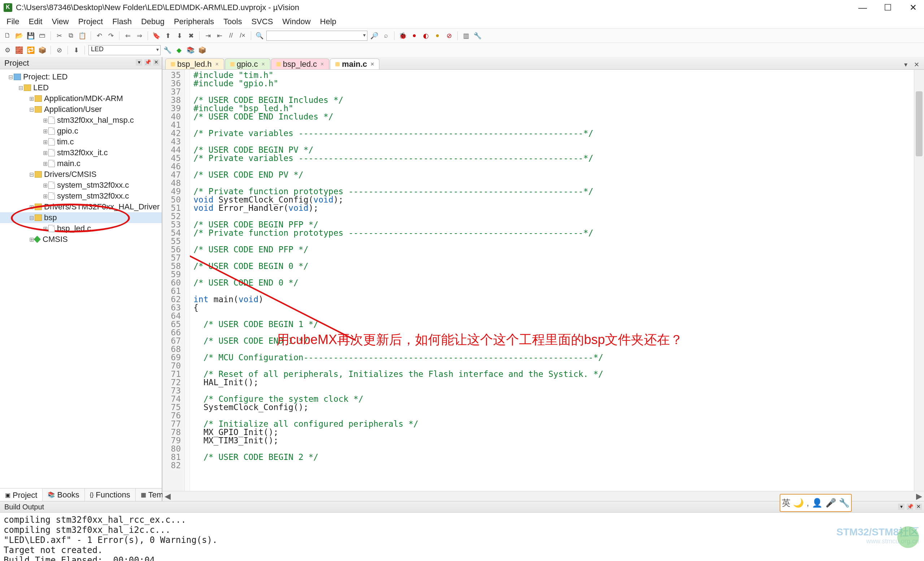 The height and width of the screenshot is (561, 924). What do you see at coordinates (81, 120) in the screenshot?
I see `tree-file-1-0: ⊞stm32f0xx_hal_msp.c` at bounding box center [81, 120].